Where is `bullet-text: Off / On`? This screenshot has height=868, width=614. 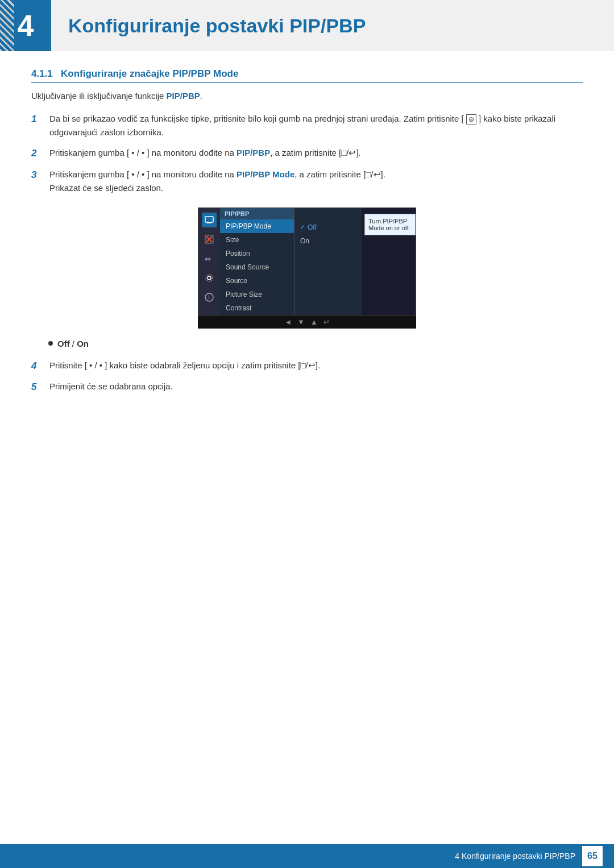 bullet-text: Off / On is located at coordinates (73, 343).